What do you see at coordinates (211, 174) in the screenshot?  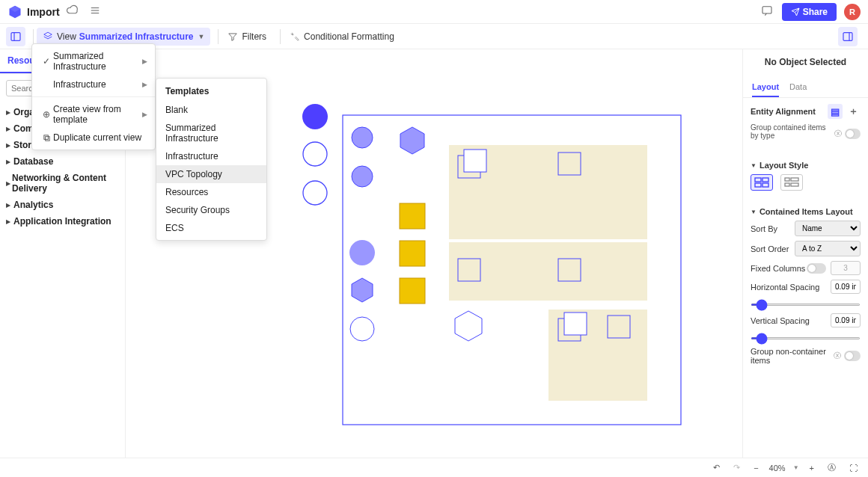 I see `template-item: VPC Topology` at bounding box center [211, 174].